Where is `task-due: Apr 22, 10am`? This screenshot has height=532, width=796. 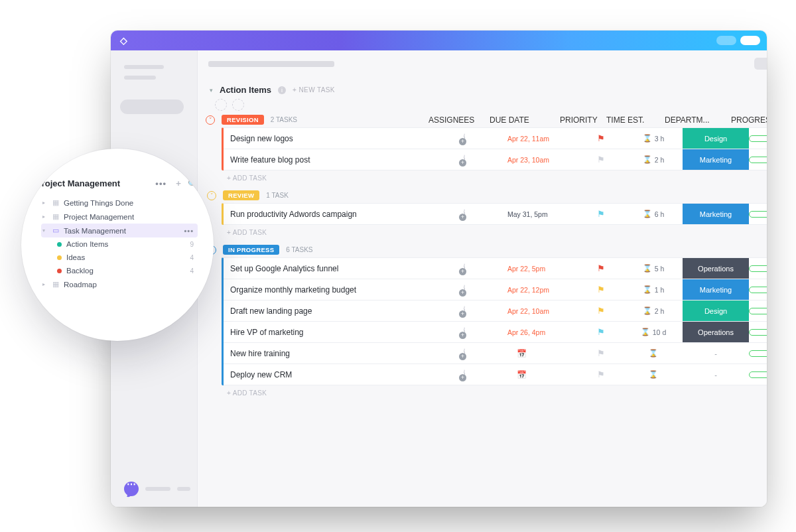 task-due: Apr 22, 10am is located at coordinates (543, 311).